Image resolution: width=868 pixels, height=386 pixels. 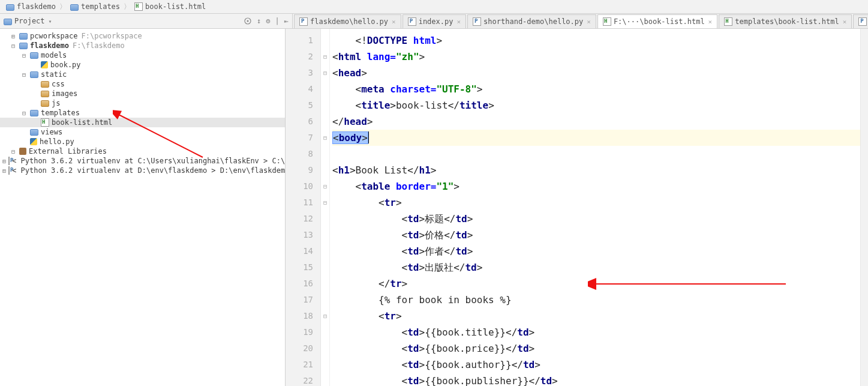 What do you see at coordinates (596, 56) in the screenshot?
I see `code-line: <html lang="zh">` at bounding box center [596, 56].